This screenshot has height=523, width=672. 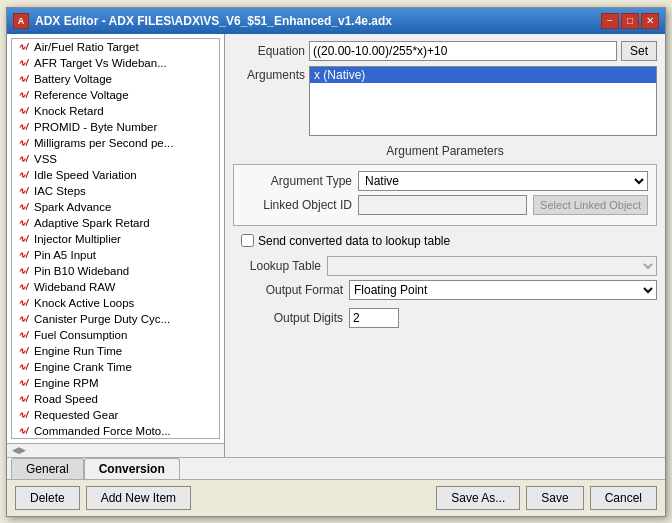 I want to click on arguments-listbox: x (Native), so click(x=483, y=101).